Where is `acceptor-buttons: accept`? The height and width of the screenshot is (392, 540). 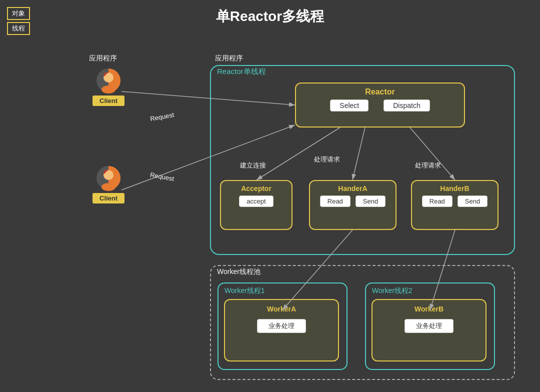
acceptor-buttons: accept is located at coordinates (256, 201).